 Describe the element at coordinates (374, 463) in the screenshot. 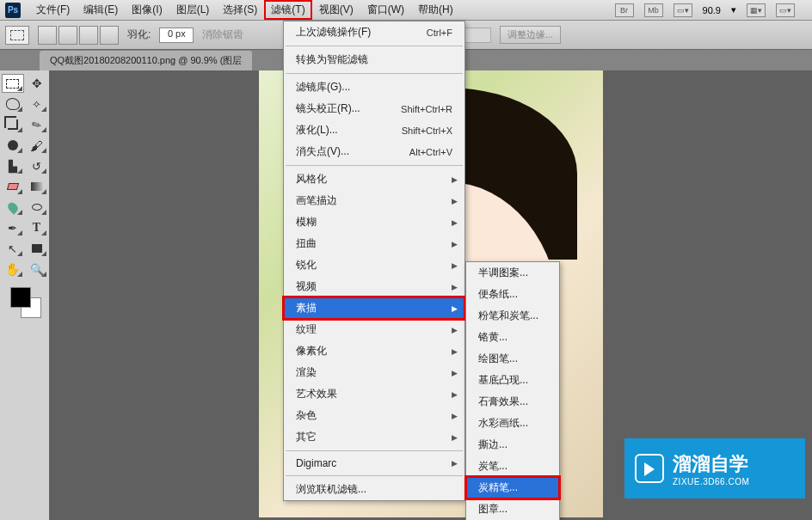

I see `menu-digimarc: Digimarc` at that location.